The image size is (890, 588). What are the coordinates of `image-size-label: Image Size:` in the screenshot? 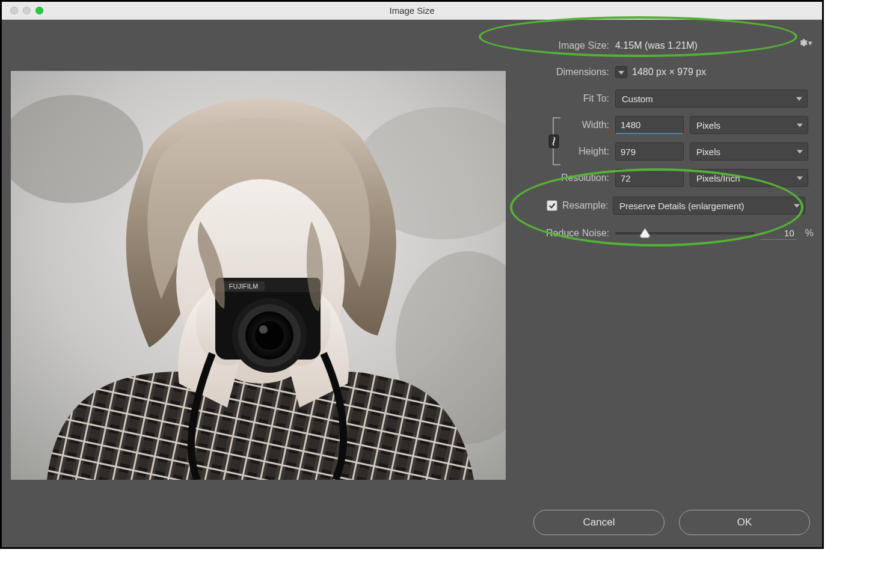 It's located at (567, 46).